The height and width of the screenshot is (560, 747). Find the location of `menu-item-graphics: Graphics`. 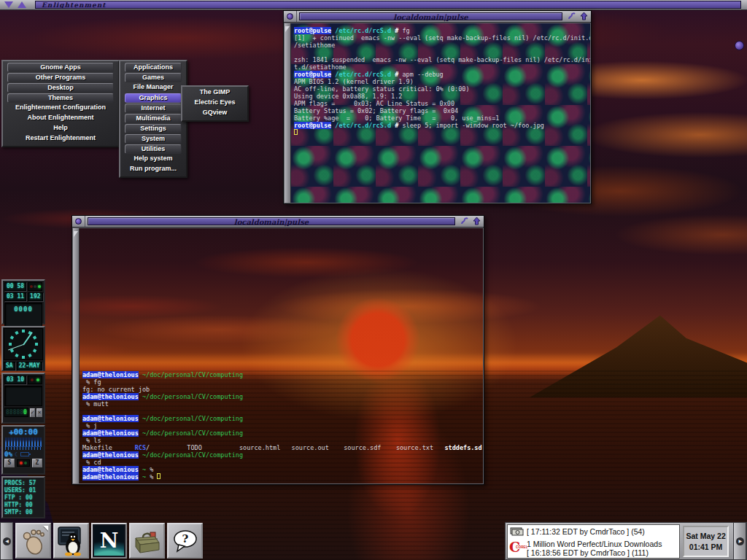

menu-item-graphics: Graphics is located at coordinates (153, 98).